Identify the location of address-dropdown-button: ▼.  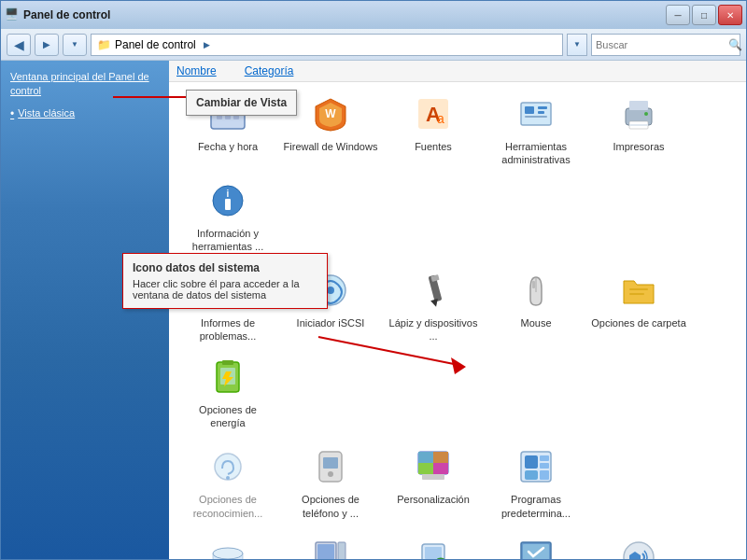
(577, 45).